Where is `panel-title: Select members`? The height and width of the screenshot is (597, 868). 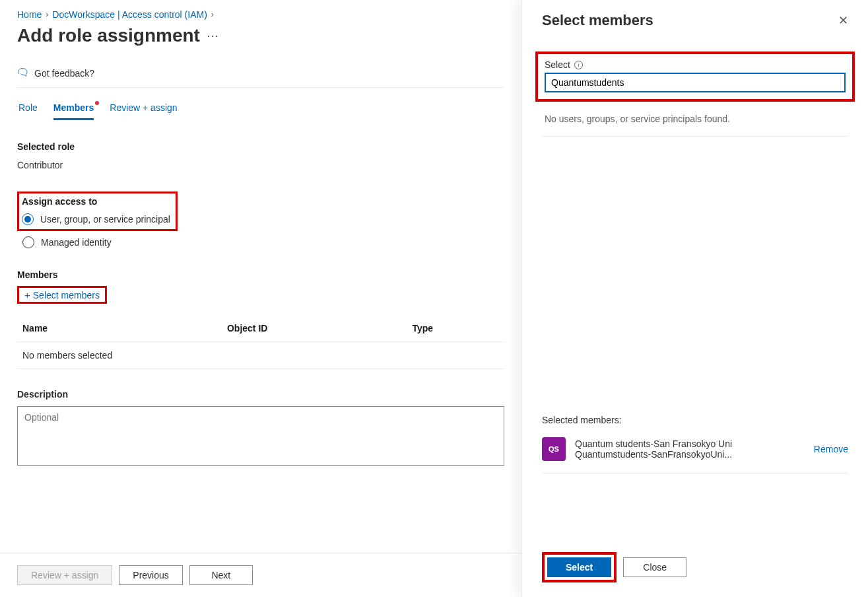 panel-title: Select members is located at coordinates (598, 20).